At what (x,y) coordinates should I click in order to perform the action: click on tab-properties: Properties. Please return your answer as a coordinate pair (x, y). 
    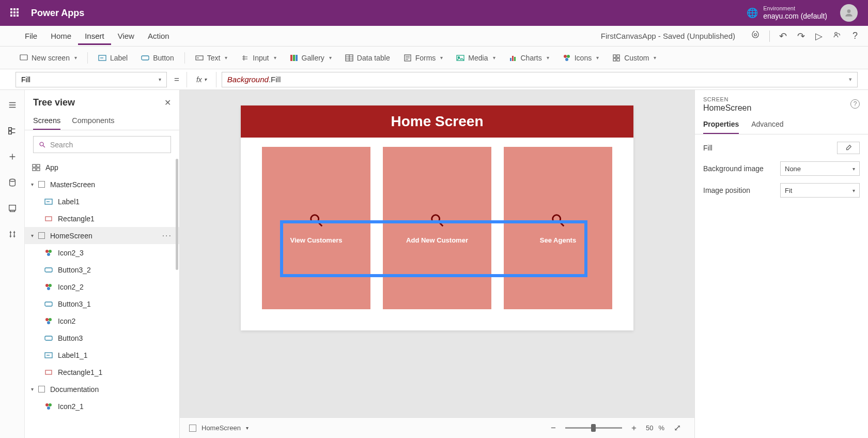
    Looking at the image, I should click on (721, 127).